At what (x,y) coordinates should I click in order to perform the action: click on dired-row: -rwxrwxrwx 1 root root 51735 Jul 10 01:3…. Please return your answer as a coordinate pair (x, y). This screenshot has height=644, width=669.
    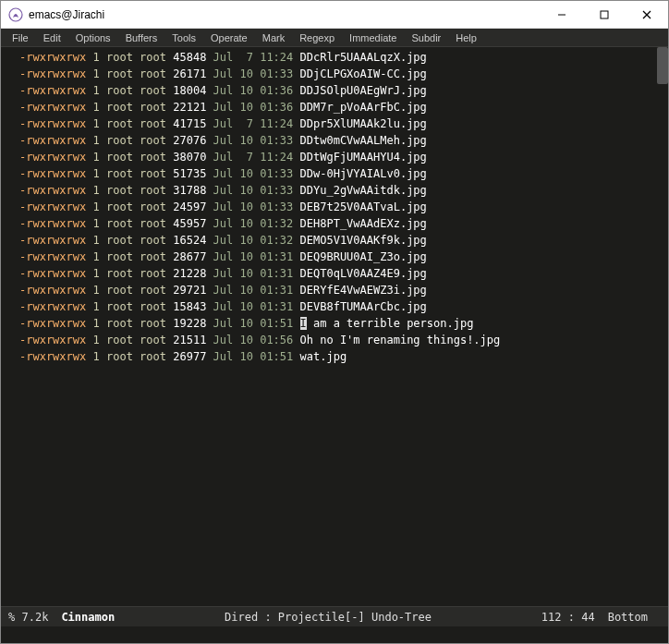
    Looking at the image, I should click on (344, 174).